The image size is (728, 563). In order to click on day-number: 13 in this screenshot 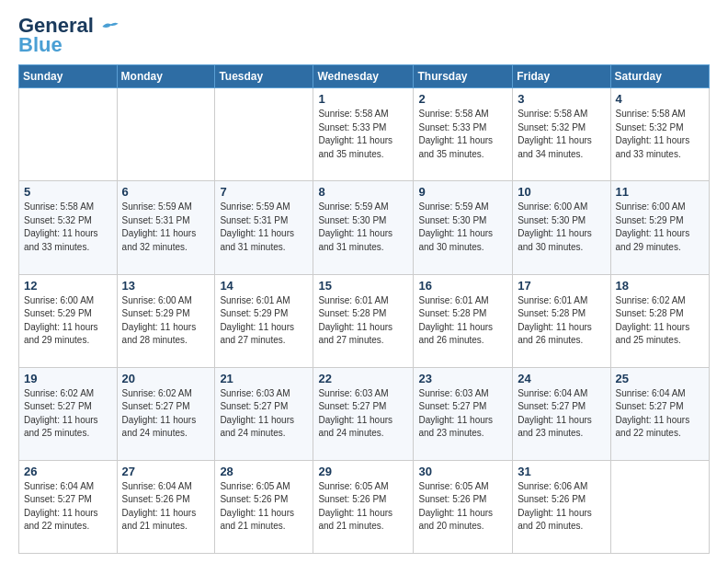, I will do `click(166, 285)`.